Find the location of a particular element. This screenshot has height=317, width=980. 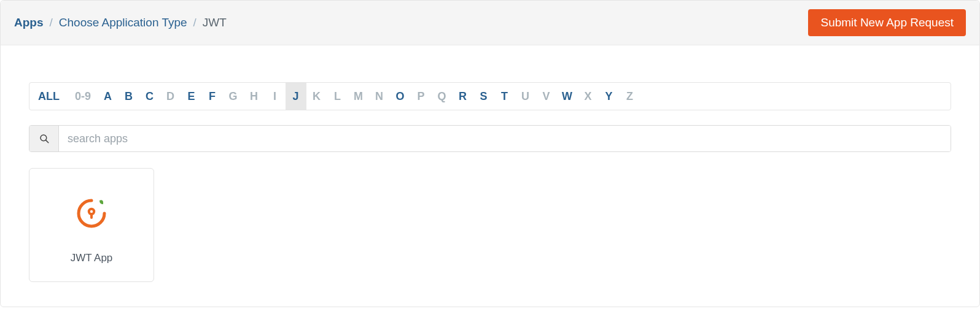

alpha-tab-l: L is located at coordinates (338, 96).